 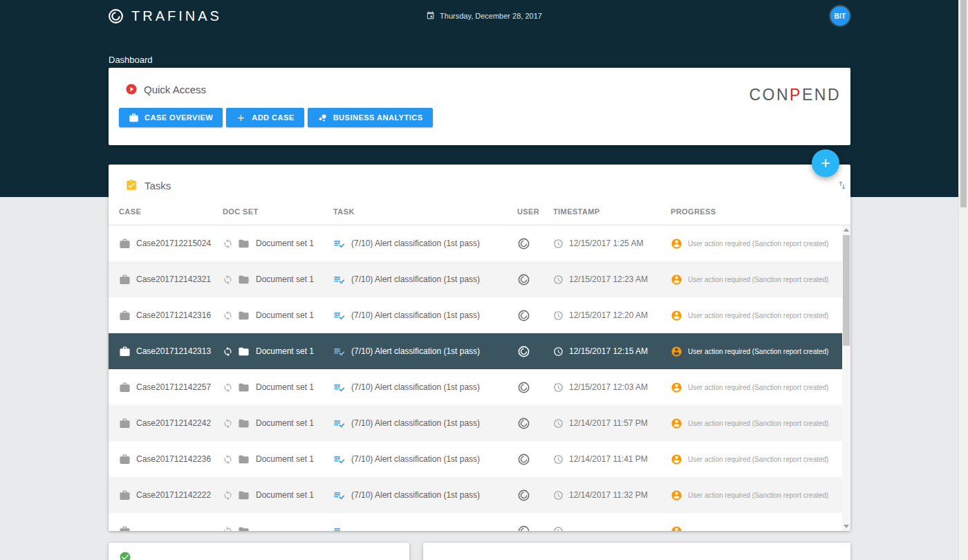 What do you see at coordinates (846, 230) in the screenshot?
I see `scroll-up-arrow` at bounding box center [846, 230].